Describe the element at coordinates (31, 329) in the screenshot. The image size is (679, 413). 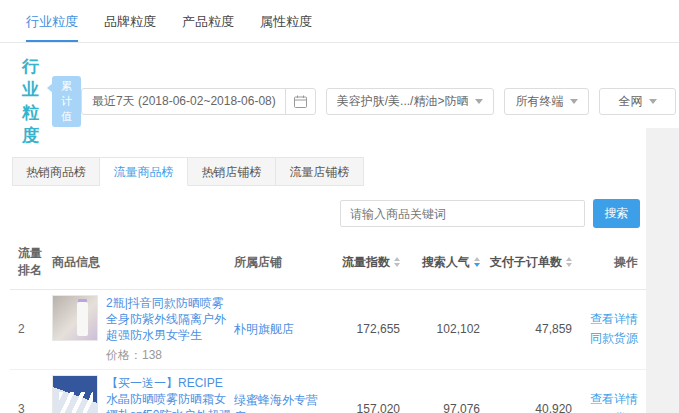
I see `rank-cell: 2` at that location.